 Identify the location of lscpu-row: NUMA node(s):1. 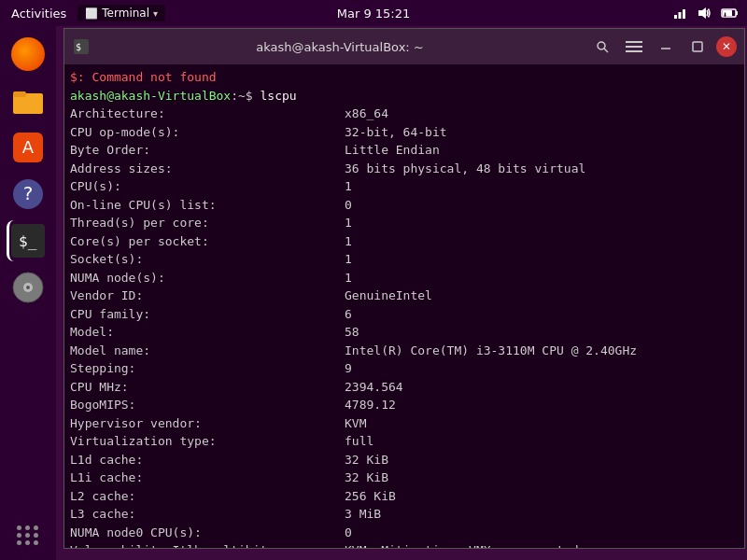
(404, 278).